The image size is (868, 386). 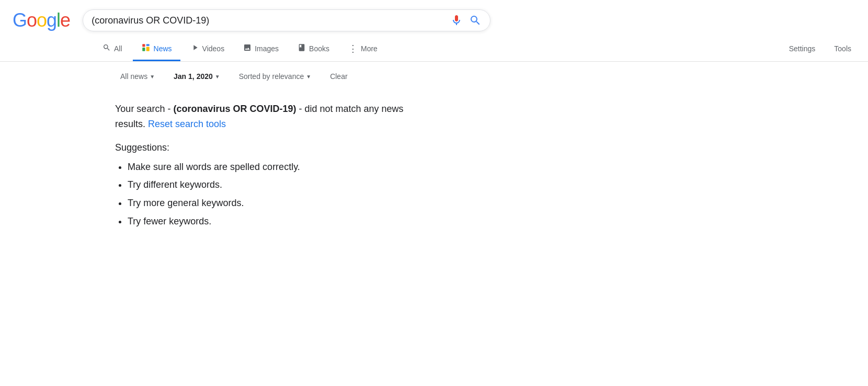 I want to click on logo-o2: o, so click(x=42, y=20).